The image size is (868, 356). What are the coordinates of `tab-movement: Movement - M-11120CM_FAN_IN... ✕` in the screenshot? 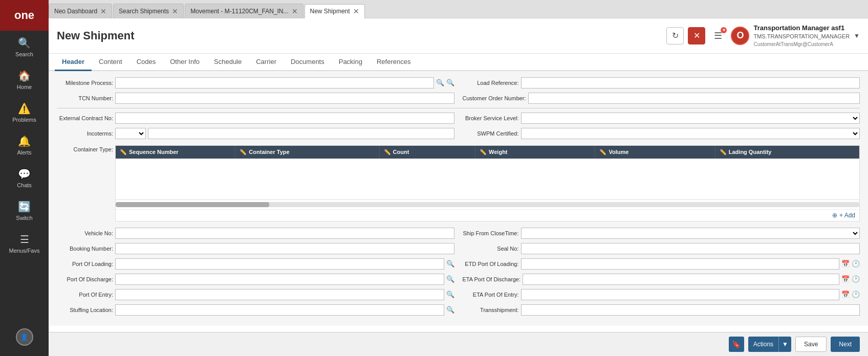 It's located at (244, 11).